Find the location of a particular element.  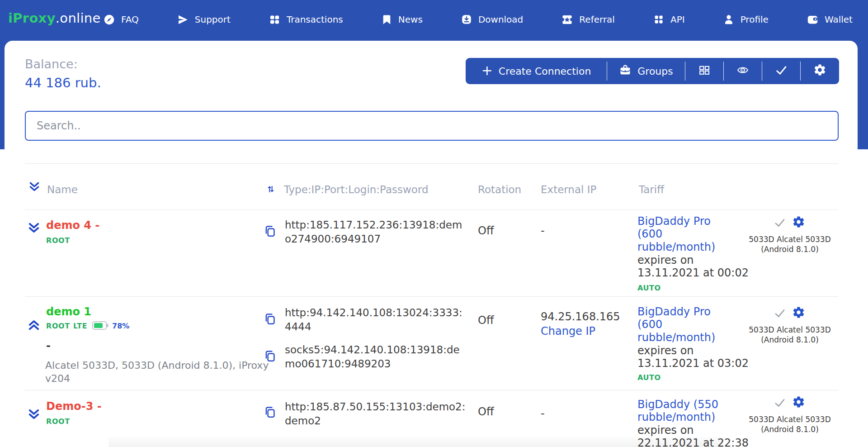

column-header-rotation: Rotation is located at coordinates (500, 190).